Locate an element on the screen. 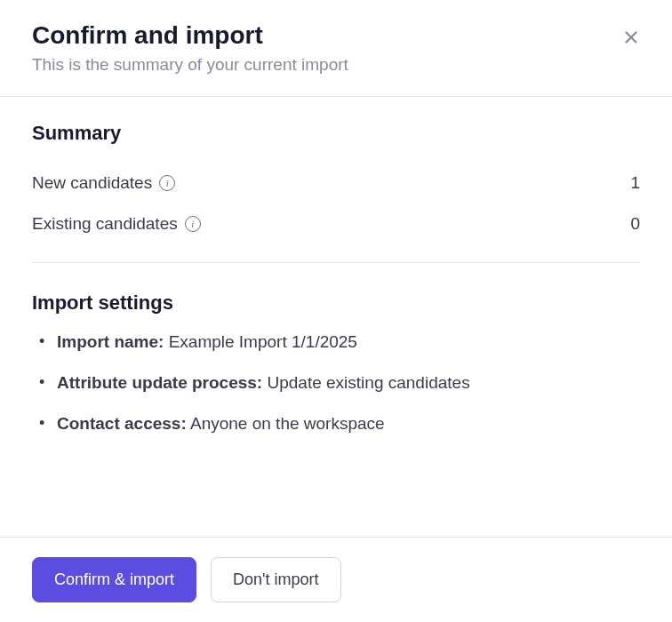  summary-label: Existing candidates i is located at coordinates (116, 224).